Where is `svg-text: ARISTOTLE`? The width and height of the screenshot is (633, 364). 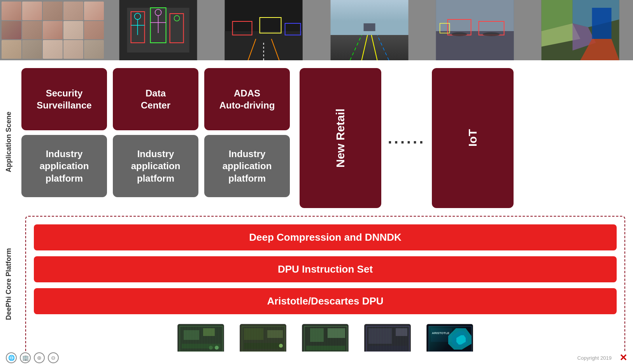 svg-text: ARISTOTLE is located at coordinates (441, 333).